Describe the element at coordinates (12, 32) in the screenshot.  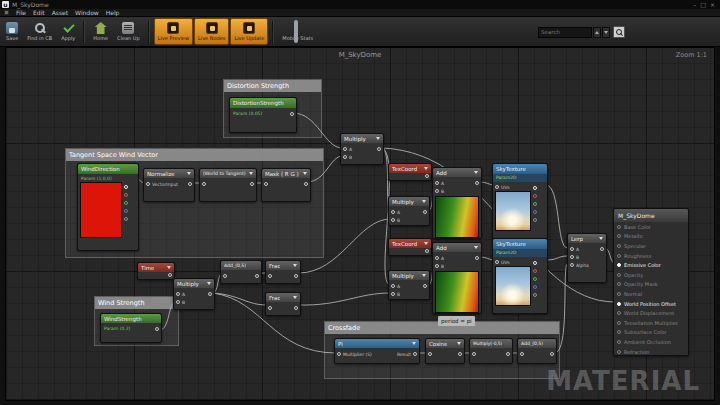
I see `save-button: Save` at that location.